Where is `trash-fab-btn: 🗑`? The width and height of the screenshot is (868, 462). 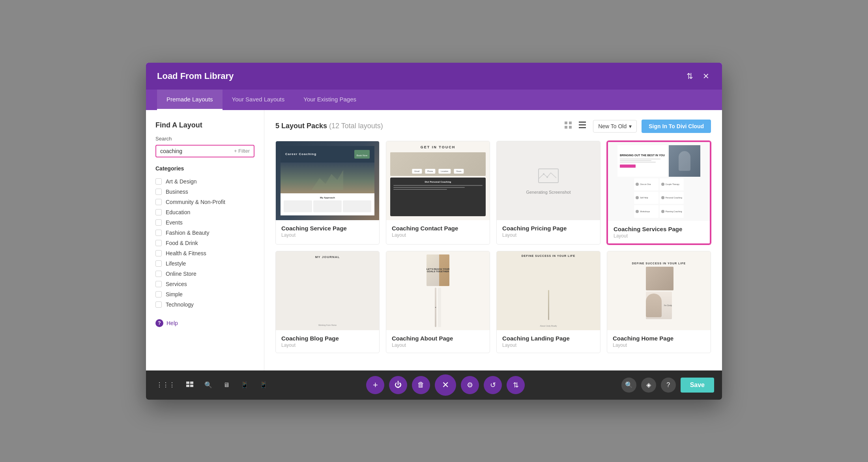
trash-fab-btn: 🗑 is located at coordinates (421, 385).